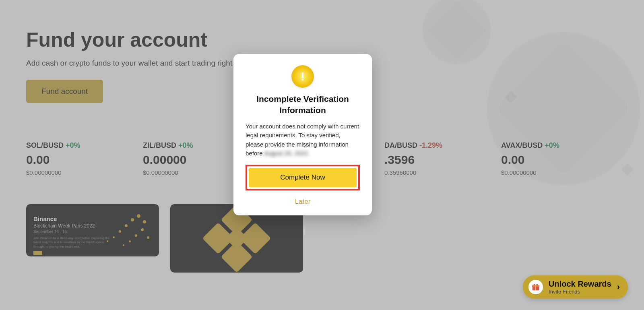  I want to click on complete-now-button: Complete Now, so click(303, 178).